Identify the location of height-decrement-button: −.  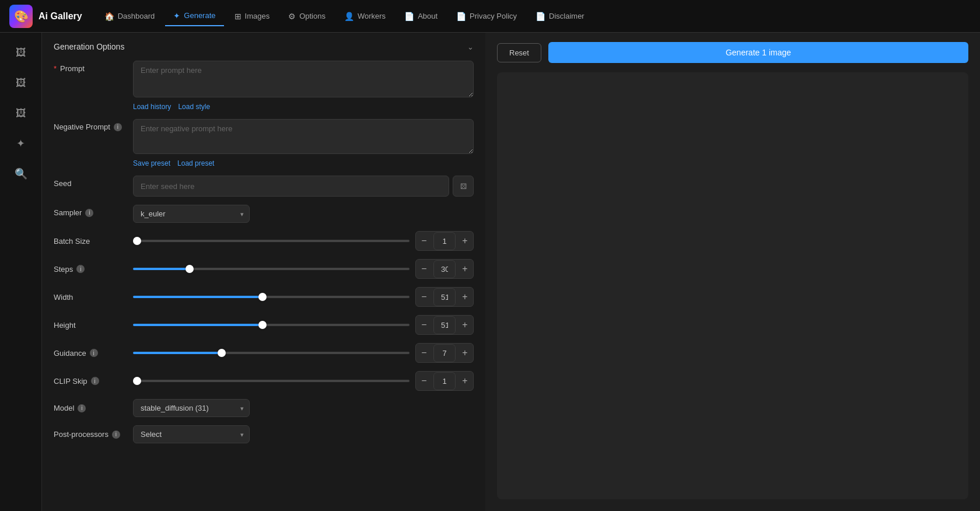
(424, 325).